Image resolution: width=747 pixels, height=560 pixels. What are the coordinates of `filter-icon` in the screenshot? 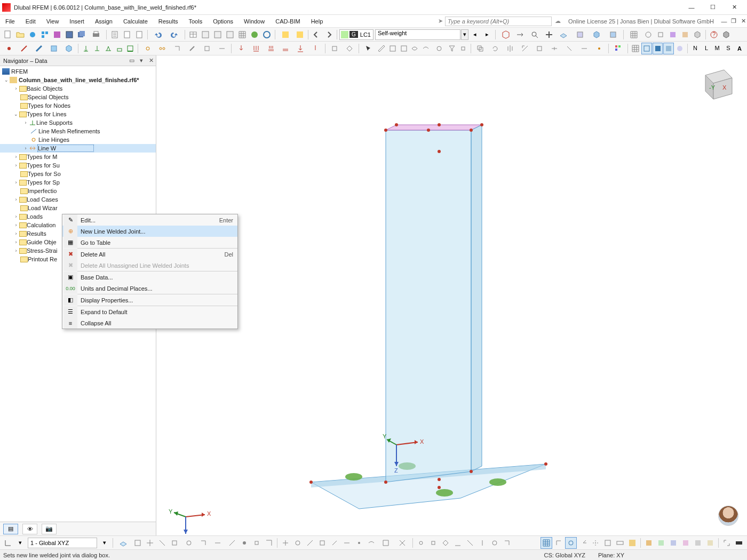 It's located at (452, 49).